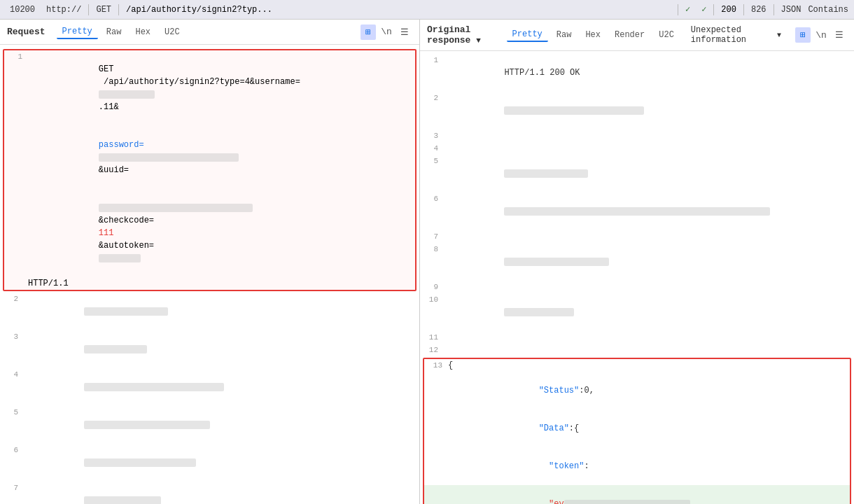 This screenshot has height=504, width=854. Describe the element at coordinates (143, 32) in the screenshot. I see `tab-request-hex: Hex` at that location.